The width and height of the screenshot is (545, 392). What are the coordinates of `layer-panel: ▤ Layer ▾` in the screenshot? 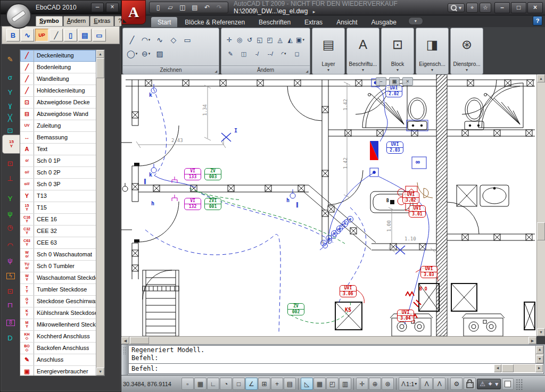 It's located at (328, 51).